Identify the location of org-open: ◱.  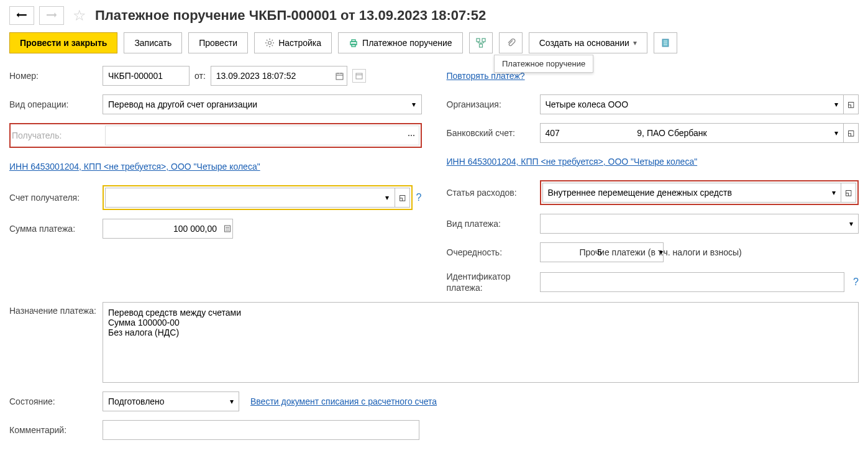
(851, 104).